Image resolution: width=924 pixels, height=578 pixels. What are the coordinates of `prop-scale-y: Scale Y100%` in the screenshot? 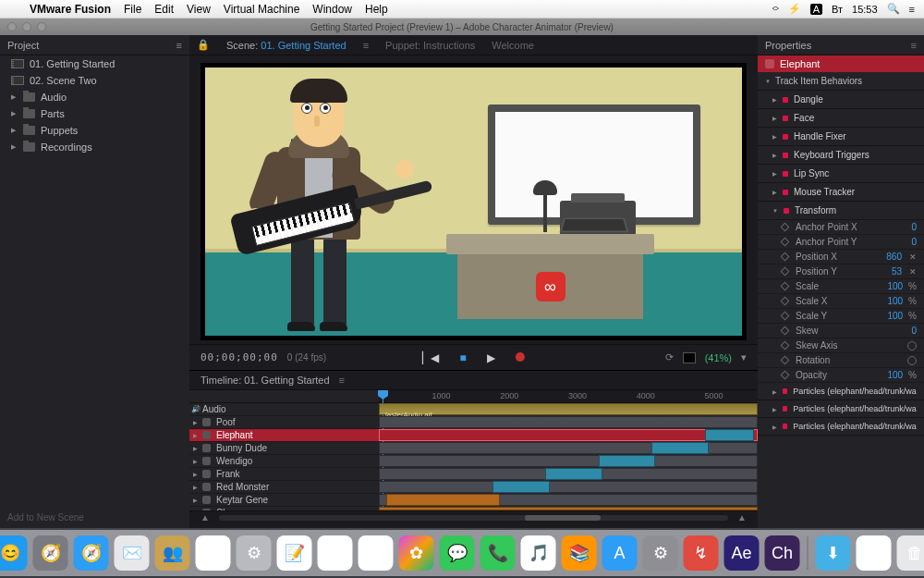 It's located at (841, 316).